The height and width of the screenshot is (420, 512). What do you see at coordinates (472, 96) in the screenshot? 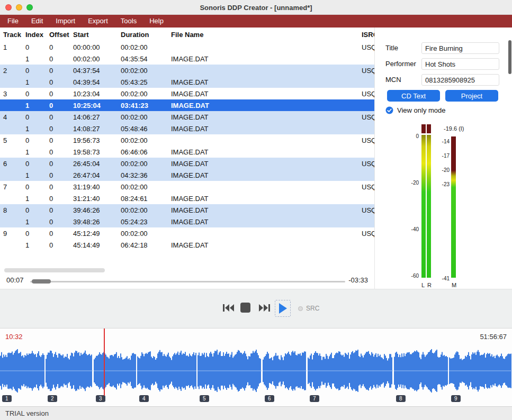
I see `project-button: Project` at bounding box center [472, 96].